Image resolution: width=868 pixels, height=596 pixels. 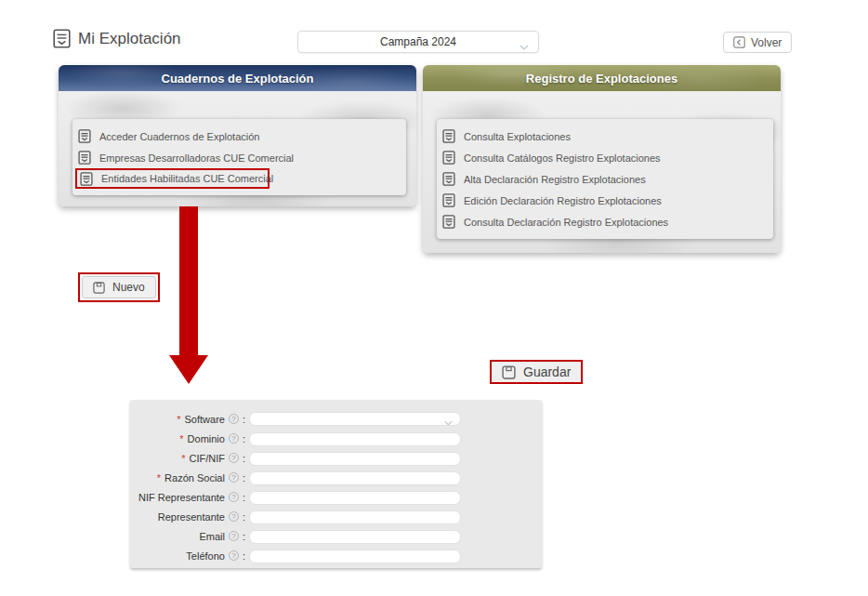 I want to click on field-input-nif-representante, so click(x=355, y=498).